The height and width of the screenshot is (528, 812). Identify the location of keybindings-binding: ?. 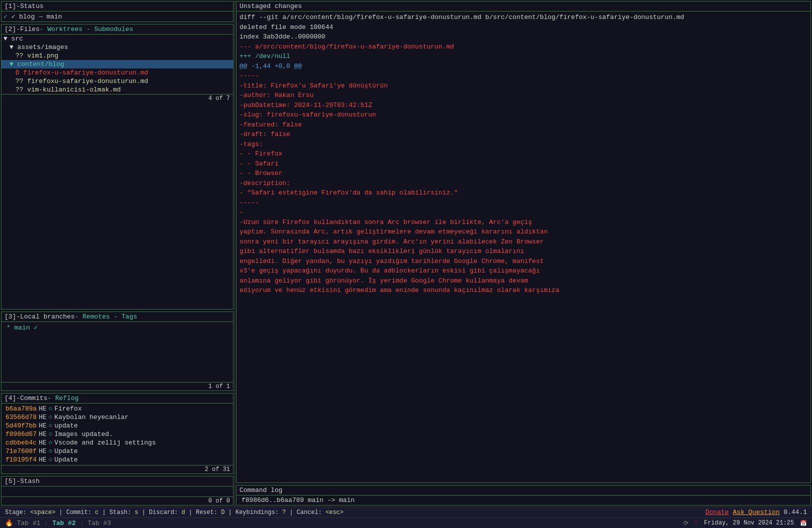
(284, 512).